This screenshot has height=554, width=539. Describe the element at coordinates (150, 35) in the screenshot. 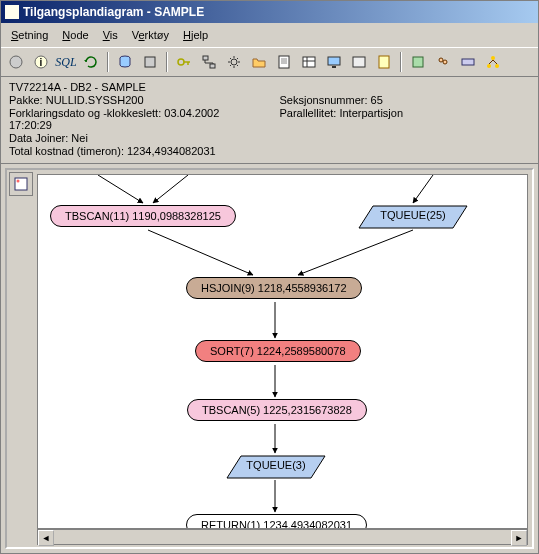

I see `menu-verktoy: Verktøy` at that location.